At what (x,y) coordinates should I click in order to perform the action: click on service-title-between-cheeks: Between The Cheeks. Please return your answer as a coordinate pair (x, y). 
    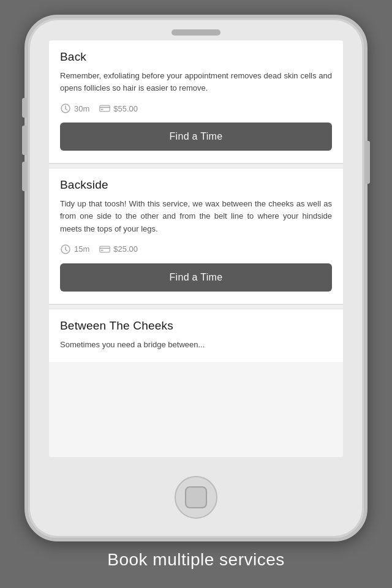
    Looking at the image, I should click on (196, 326).